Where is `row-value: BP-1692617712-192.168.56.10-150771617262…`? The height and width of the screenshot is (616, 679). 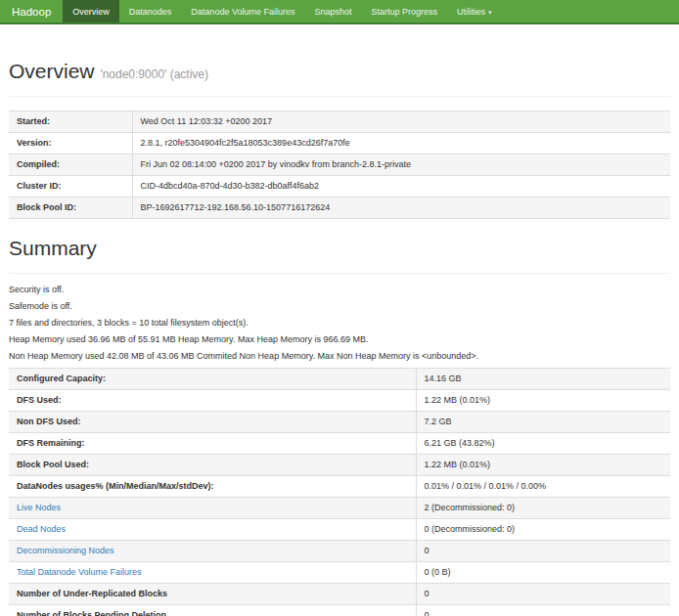
row-value: BP-1692617712-192.168.56.10-150771617262… is located at coordinates (401, 208).